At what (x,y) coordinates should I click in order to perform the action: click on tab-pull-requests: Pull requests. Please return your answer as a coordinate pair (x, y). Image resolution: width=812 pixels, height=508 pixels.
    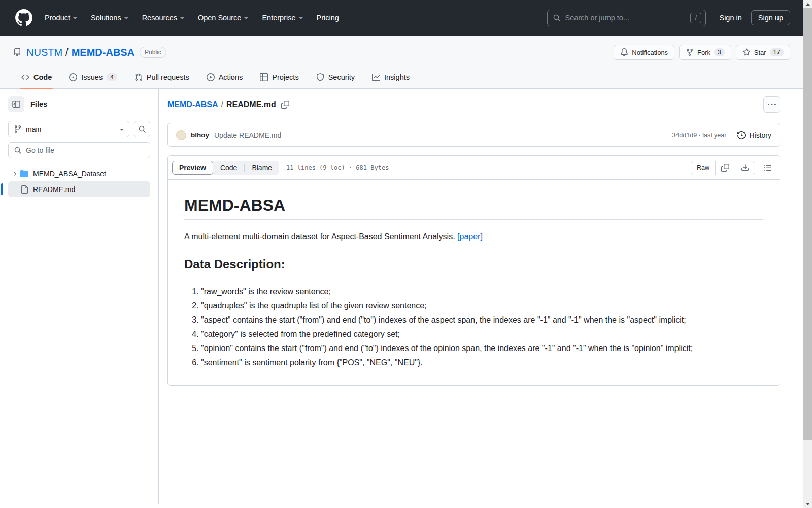
    Looking at the image, I should click on (162, 78).